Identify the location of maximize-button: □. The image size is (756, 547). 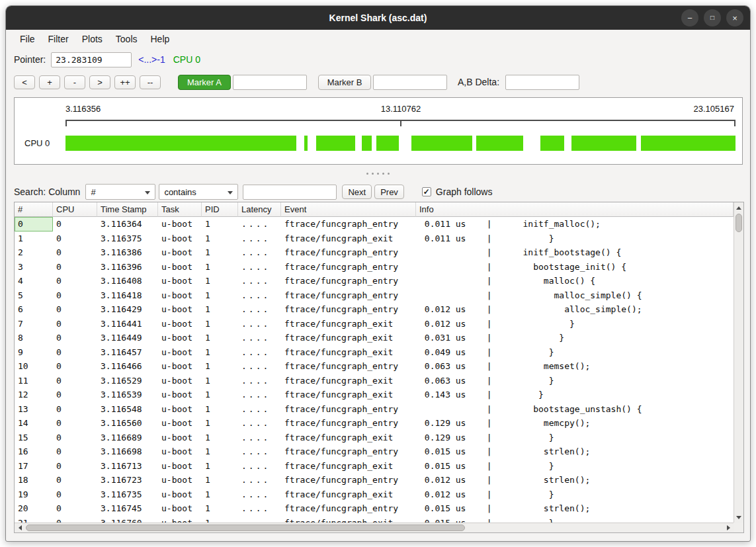
(712, 18).